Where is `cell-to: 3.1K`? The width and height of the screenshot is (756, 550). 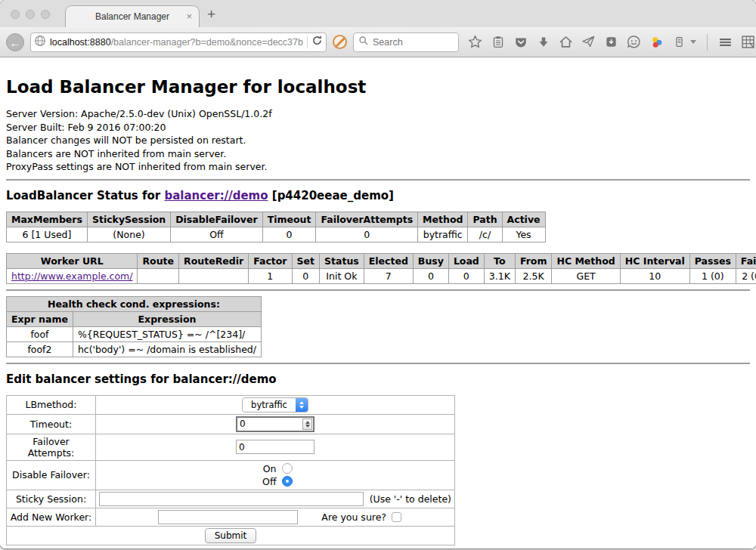 cell-to: 3.1K is located at coordinates (499, 276).